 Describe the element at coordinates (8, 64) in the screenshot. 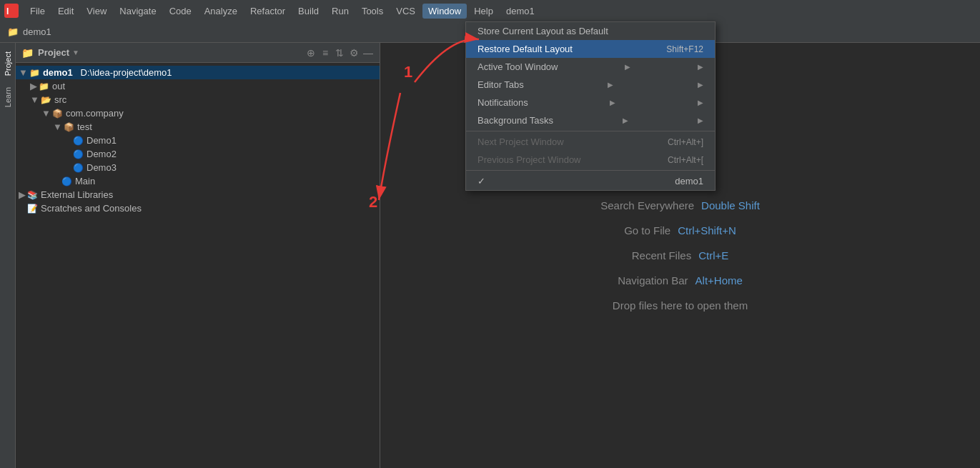

I see `sidebar-tab-project: Project` at that location.